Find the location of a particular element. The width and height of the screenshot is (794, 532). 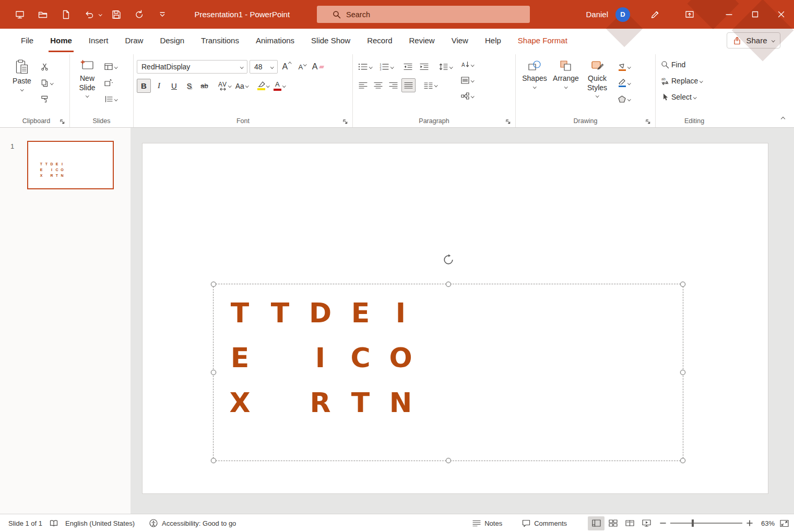

clear-formatting-button: A is located at coordinates (318, 67).